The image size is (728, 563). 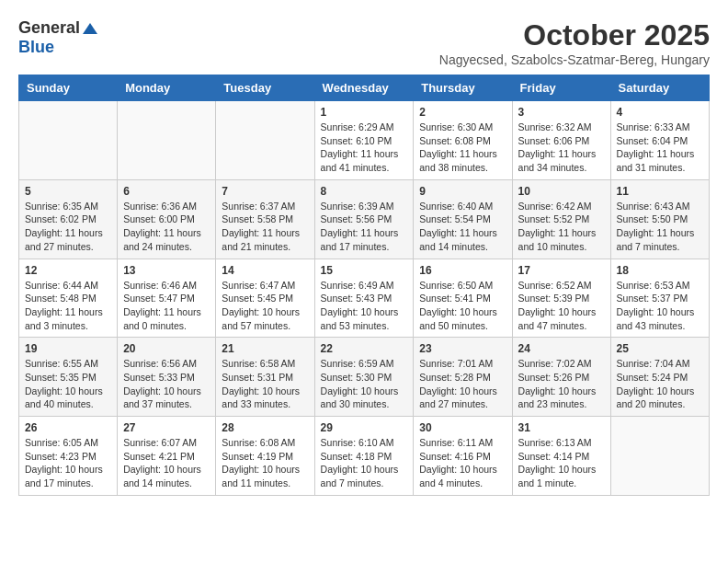 What do you see at coordinates (265, 88) in the screenshot?
I see `header-tuesday: Tuesday` at bounding box center [265, 88].